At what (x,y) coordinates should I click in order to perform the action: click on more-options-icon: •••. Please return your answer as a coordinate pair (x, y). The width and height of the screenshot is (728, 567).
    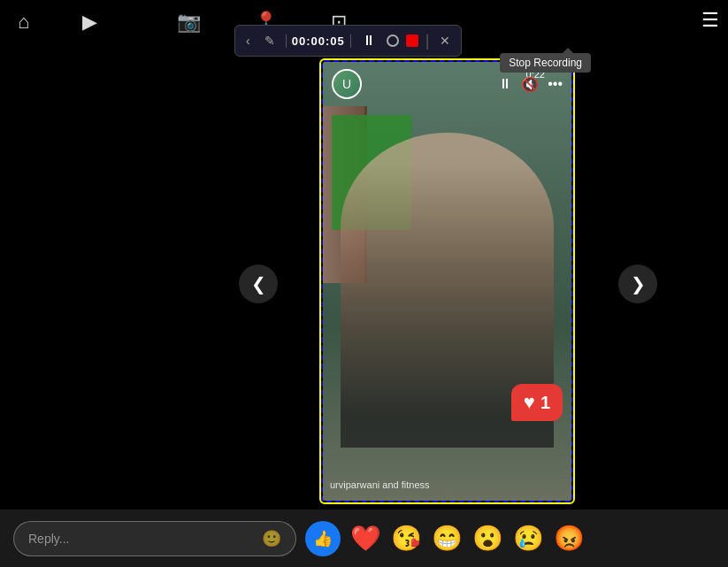
    Looking at the image, I should click on (556, 84).